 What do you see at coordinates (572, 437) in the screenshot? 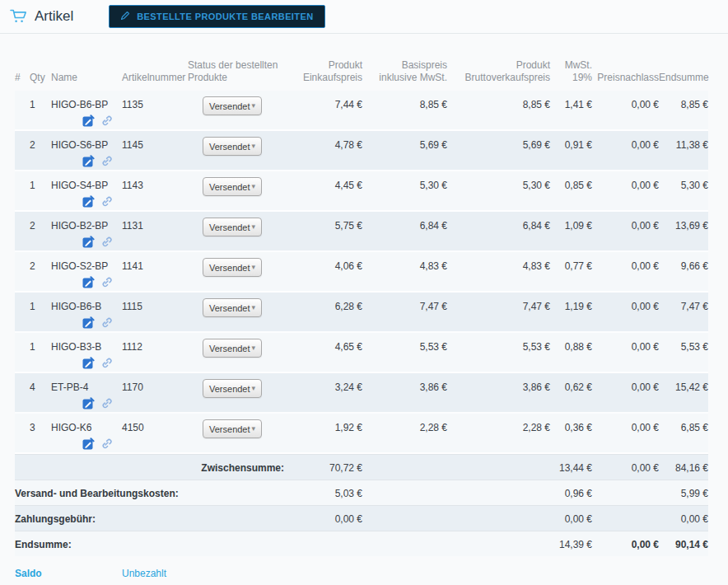
I see `tax-cell: 0,36 €` at bounding box center [572, 437].